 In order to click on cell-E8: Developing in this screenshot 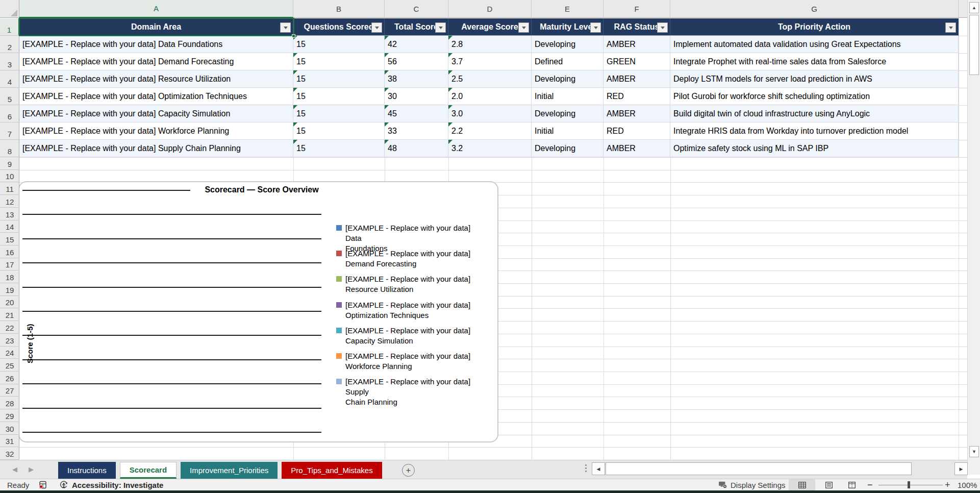, I will do `click(567, 149)`.